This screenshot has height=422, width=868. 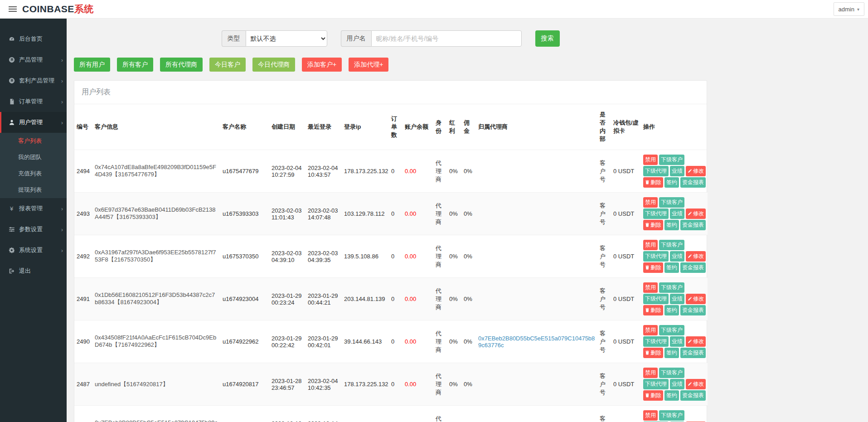 What do you see at coordinates (156, 127) in the screenshot?
I see `column-header-1: 客户信息` at bounding box center [156, 127].